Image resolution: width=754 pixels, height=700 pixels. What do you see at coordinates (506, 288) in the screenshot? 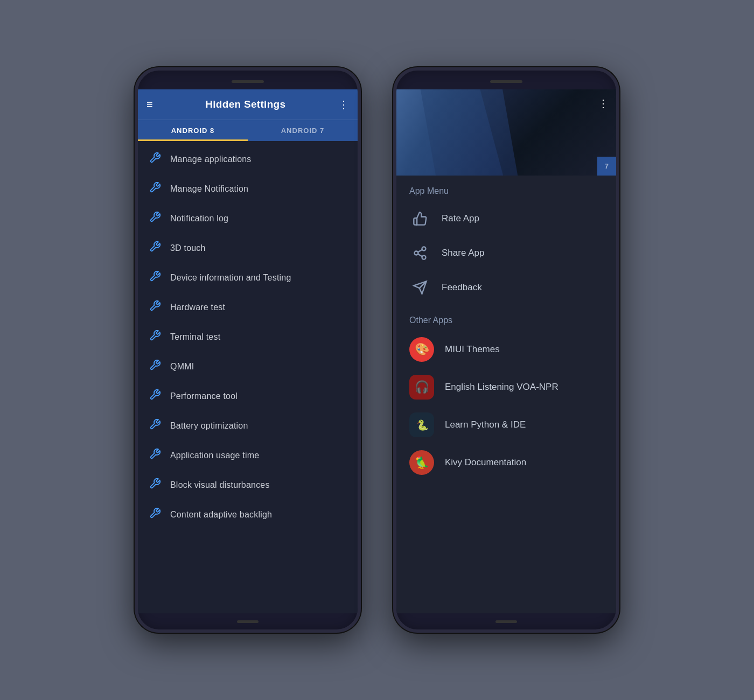
I see `feedback-item: Feedback` at bounding box center [506, 288].